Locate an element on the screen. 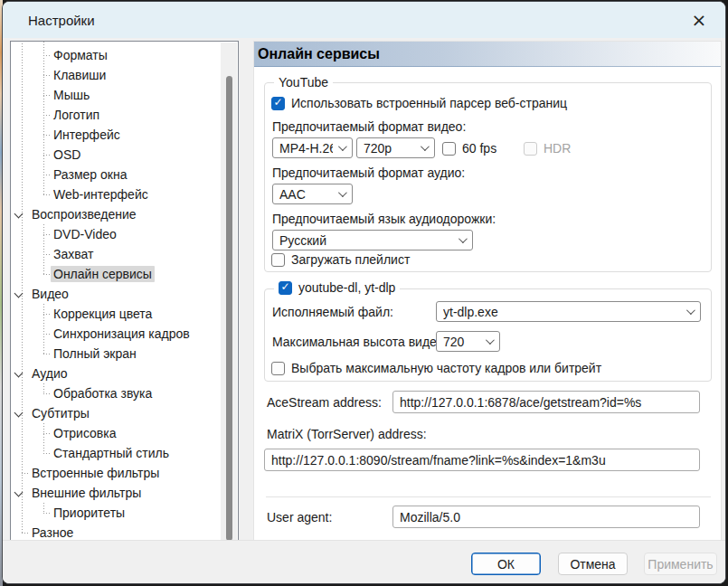 This screenshot has width=728, height=586. resolution-value: 720p is located at coordinates (389, 148).